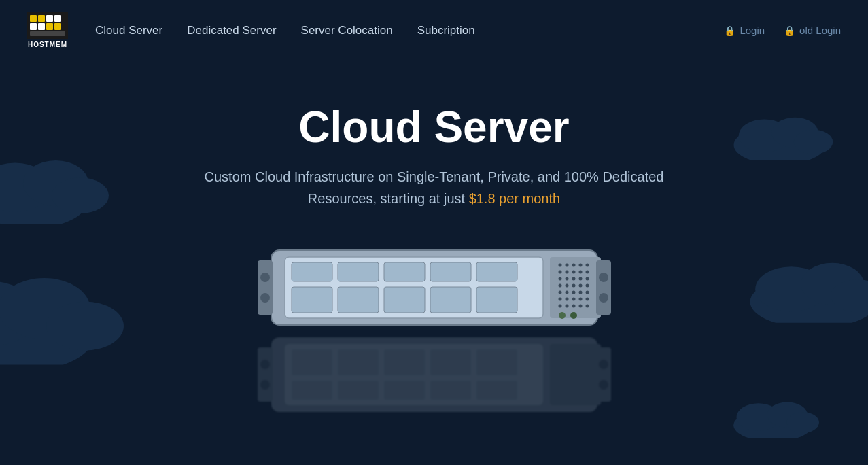 This screenshot has height=465, width=868. Describe the element at coordinates (434, 188) in the screenshot. I see `hero-subtitle: Custom Cloud Infrastructure on Single-Te…` at that location.